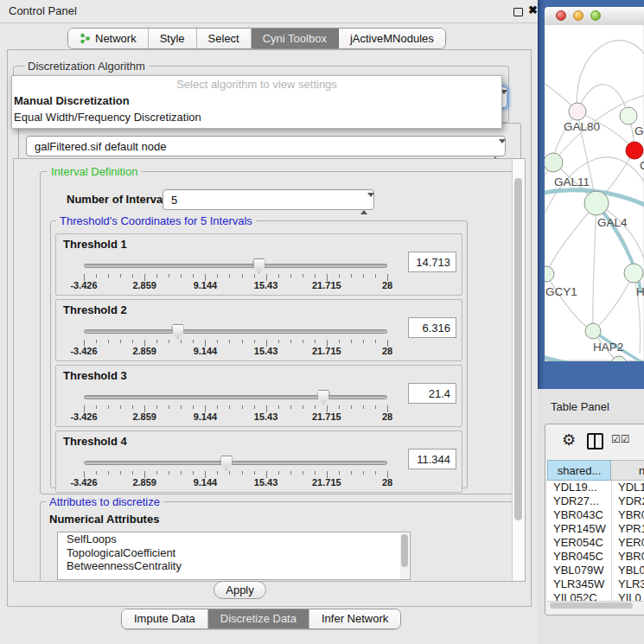 The height and width of the screenshot is (644, 644). I want to click on float-window-icon, so click(519, 12).